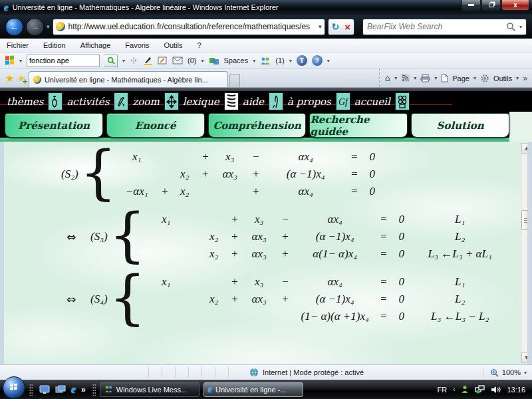 The image size is (532, 399). Describe the element at coordinates (527, 358) in the screenshot. I see `scroll-down-icon: ▼` at that location.